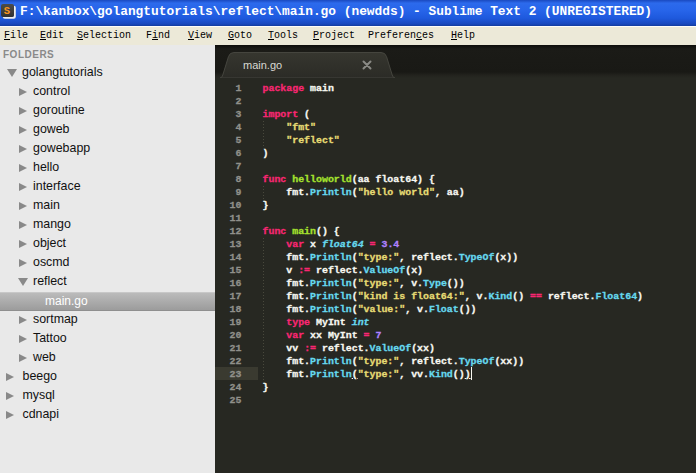 Image resolution: width=696 pixels, height=473 pixels. What do you see at coordinates (262, 65) in the screenshot?
I see `svg-text: main.go` at bounding box center [262, 65].